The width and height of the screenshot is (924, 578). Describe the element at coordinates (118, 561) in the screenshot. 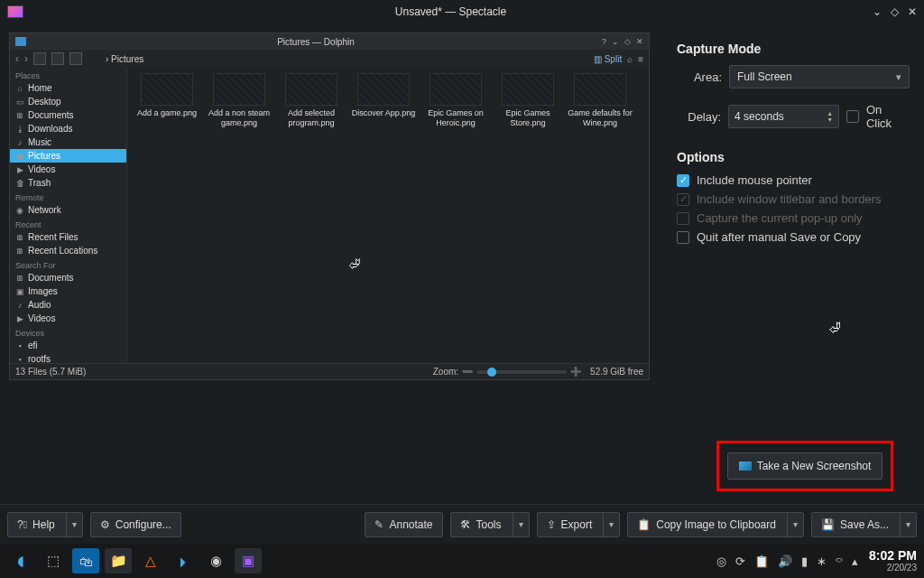

I see `taskbar-dolphin-icon: 📁` at that location.